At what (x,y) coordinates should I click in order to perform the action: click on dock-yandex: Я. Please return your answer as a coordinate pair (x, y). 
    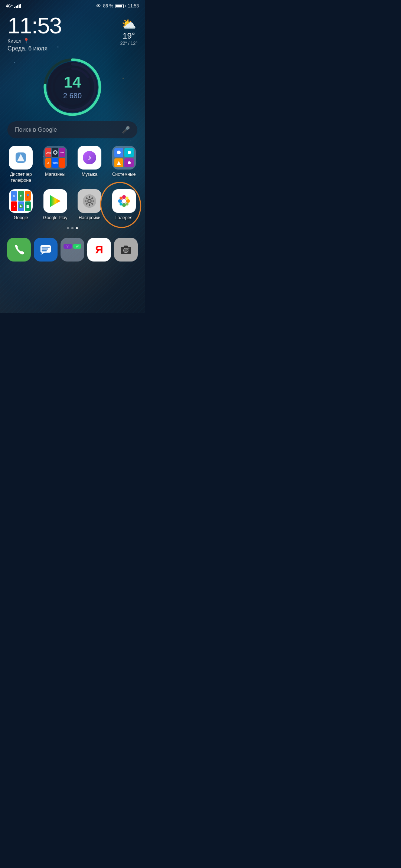
    Looking at the image, I should click on (99, 250).